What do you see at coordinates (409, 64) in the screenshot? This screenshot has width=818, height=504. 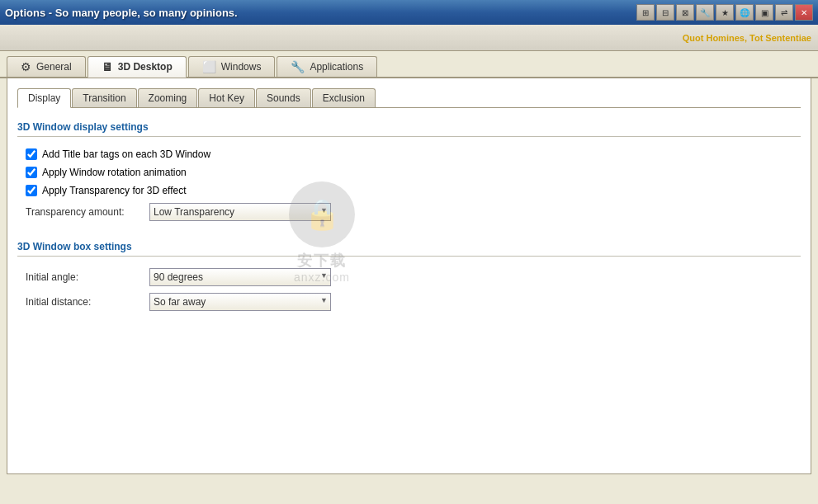 I see `main-tabs: ⚙ General 🖥 3D Desktop ⬜ Windows 🔧 Appli…` at bounding box center [409, 64].